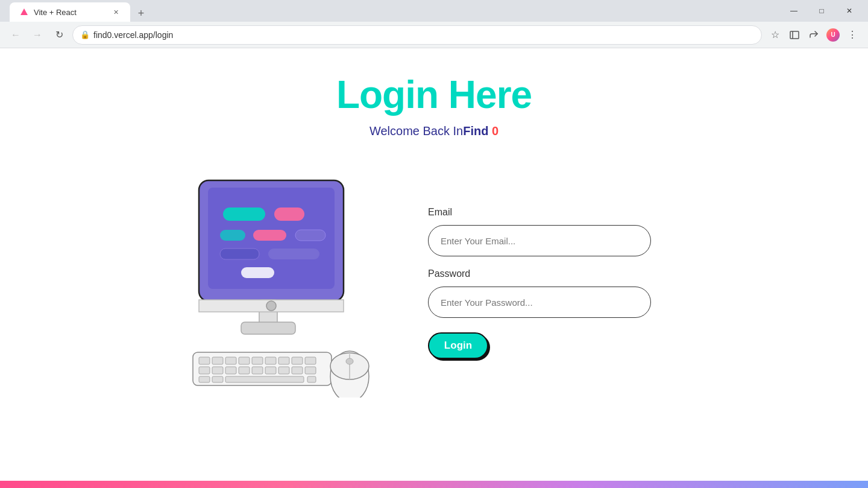 This screenshot has height=488, width=868. I want to click on back-button: ←, so click(16, 35).